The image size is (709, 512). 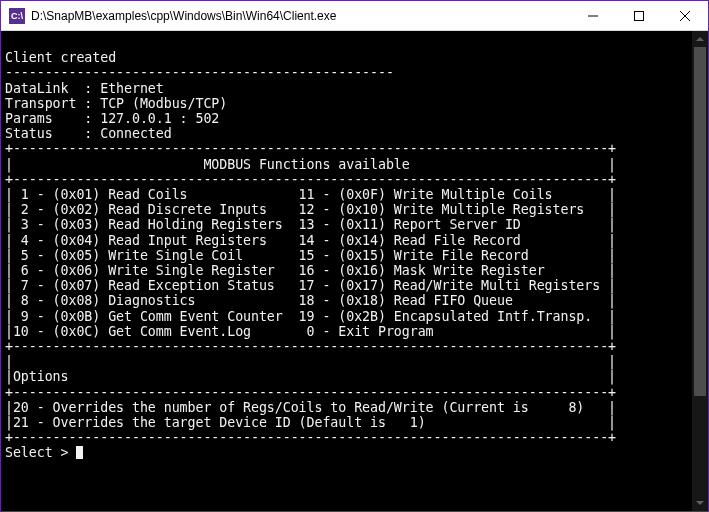 I want to click on params-value: 127.0.0.1 : 502, so click(x=160, y=118).